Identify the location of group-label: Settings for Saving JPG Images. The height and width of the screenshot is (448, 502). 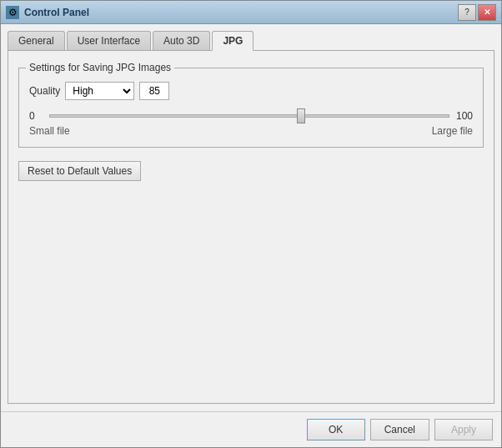
(100, 68).